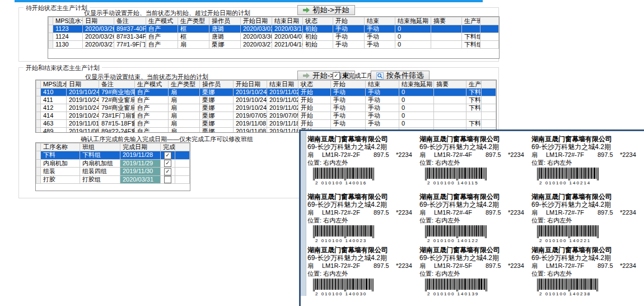 This screenshot has width=644, height=306. Describe the element at coordinates (117, 92) in the screenshot. I see `cell: 79#商业地弹…` at that location.